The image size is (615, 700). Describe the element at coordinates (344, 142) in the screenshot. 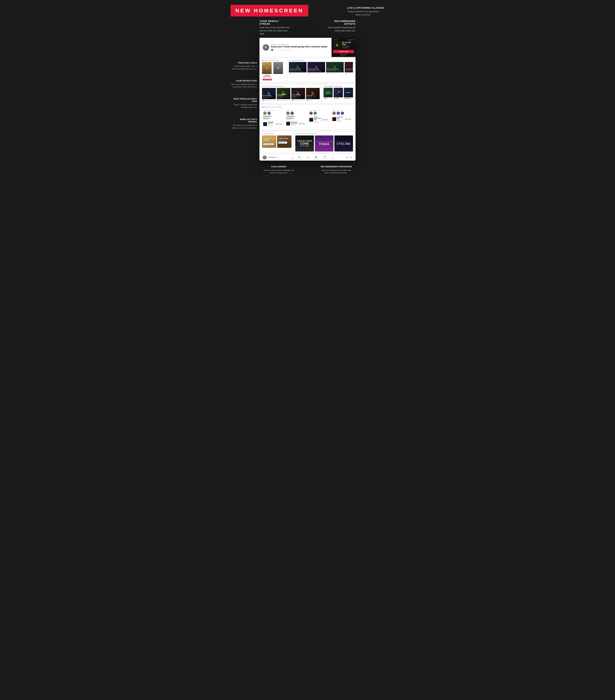

I see `program-welcome-3: WELCOME TO PELO...` at that location.